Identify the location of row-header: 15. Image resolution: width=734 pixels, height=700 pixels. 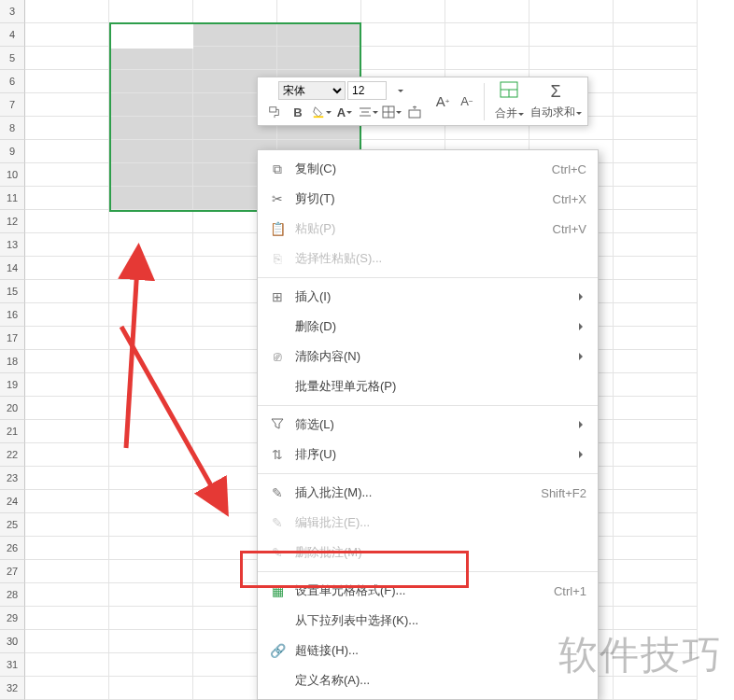
(13, 291).